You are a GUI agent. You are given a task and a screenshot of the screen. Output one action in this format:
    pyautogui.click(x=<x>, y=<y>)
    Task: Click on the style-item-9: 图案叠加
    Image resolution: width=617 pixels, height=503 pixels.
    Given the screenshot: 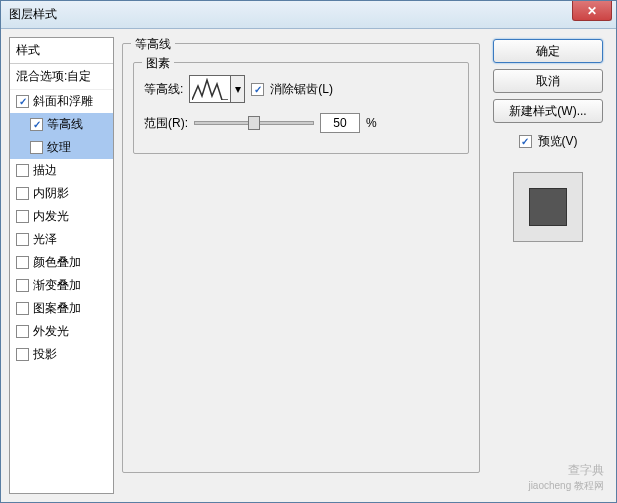 What is the action you would take?
    pyautogui.click(x=62, y=308)
    